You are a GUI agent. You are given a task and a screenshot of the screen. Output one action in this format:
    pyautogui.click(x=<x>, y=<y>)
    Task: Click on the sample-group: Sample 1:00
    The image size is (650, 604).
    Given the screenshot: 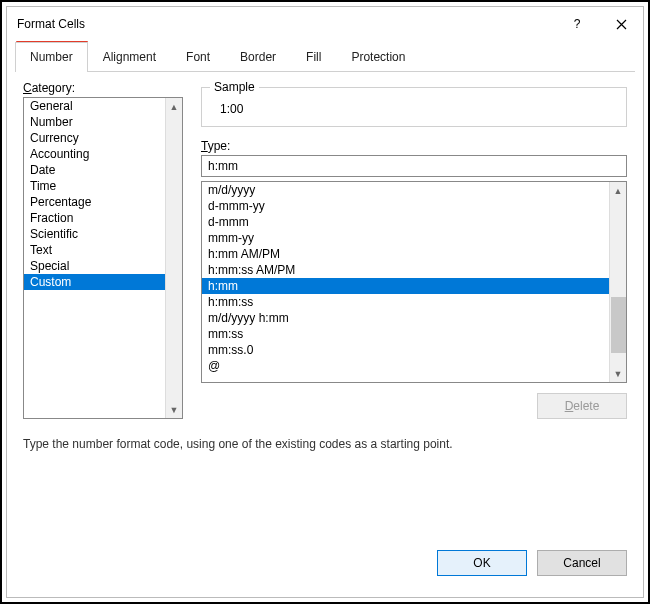 What is the action you would take?
    pyautogui.click(x=414, y=107)
    